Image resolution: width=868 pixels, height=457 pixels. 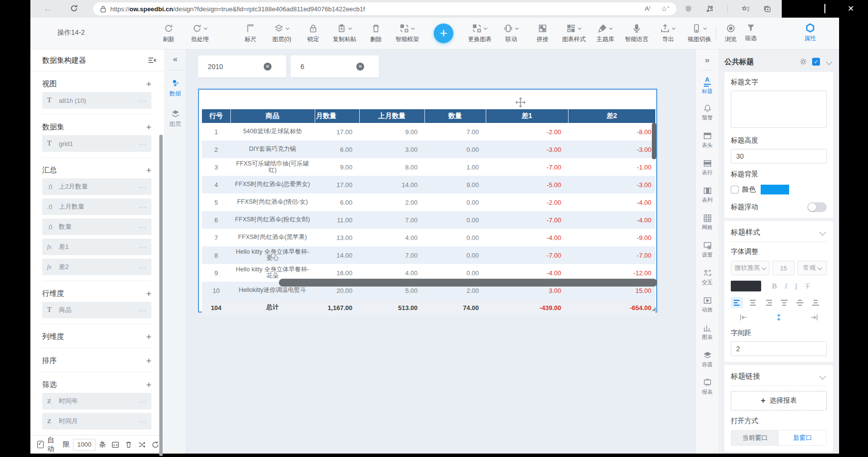 What do you see at coordinates (428, 167) in the screenshot?
I see `table-row: 3FFXS可乐罐纸巾抽(可乐罐红)9.008.001.00-7.00-1.00` at bounding box center [428, 167].